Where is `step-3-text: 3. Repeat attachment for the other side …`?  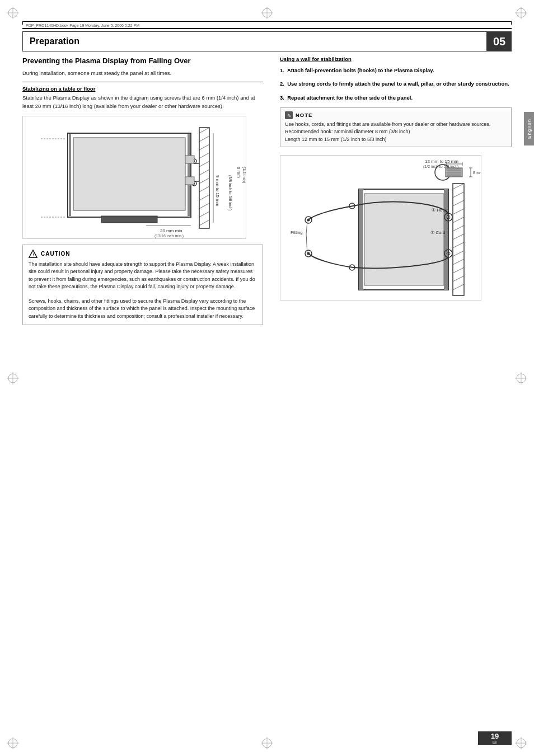
step-3-text: 3. Repeat attachment for the other side … is located at coordinates (396, 98).